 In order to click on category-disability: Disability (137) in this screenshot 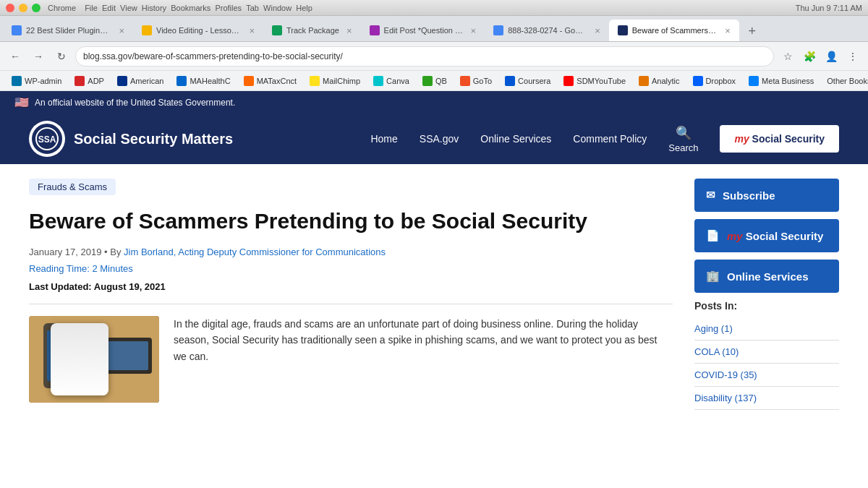, I will do `click(767, 398)`.